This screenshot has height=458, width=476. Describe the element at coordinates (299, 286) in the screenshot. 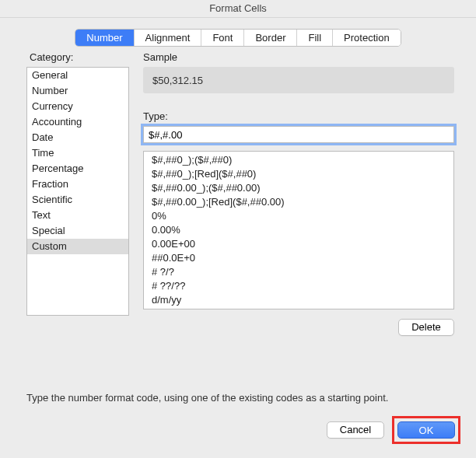

I see `format-item: # ??/??` at that location.